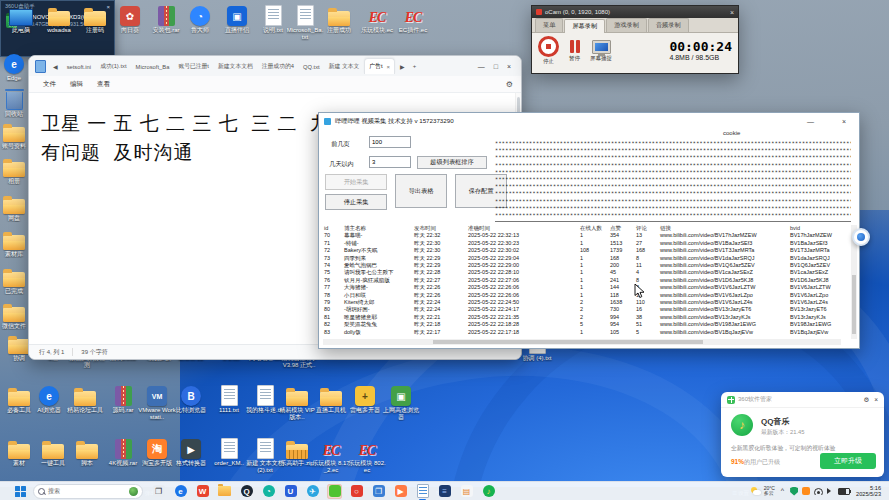  I want to click on desktop-icon: ▣上网高速浏览器, so click(401, 402).